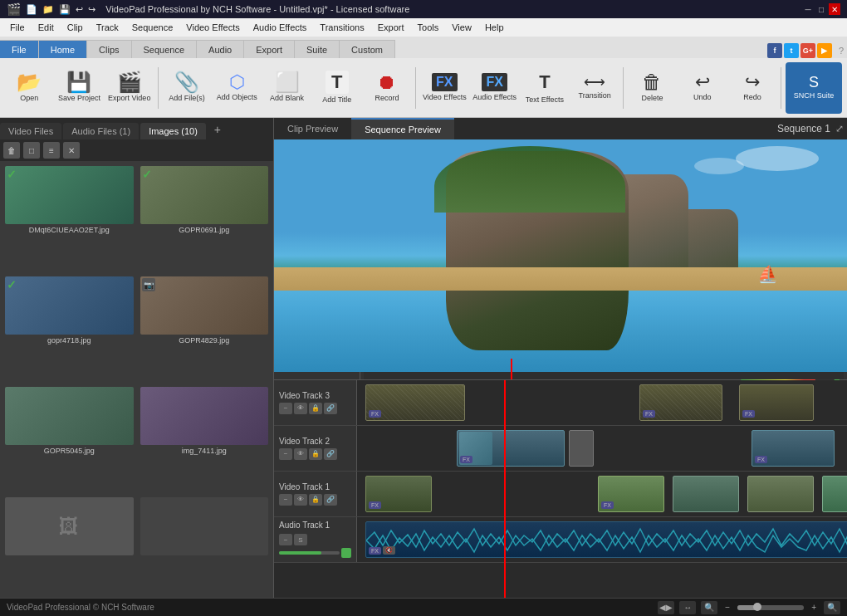  I want to click on track-3-fx: 🔒, so click(316, 408).